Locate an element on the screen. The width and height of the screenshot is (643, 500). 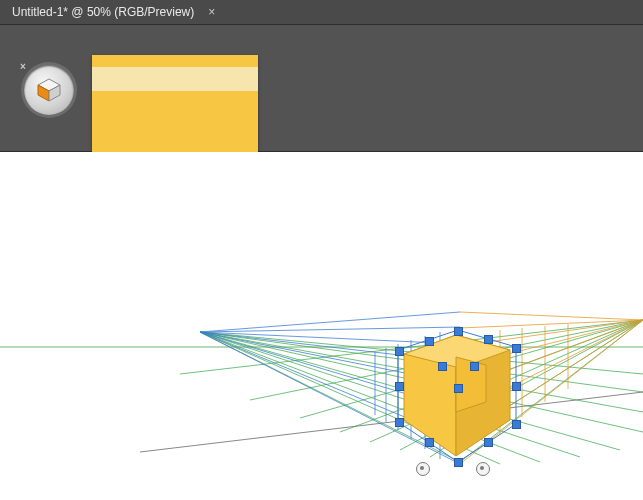
document-tab-title: Untitled-1* @ 50% (RGB/Preview) is located at coordinates (103, 12).